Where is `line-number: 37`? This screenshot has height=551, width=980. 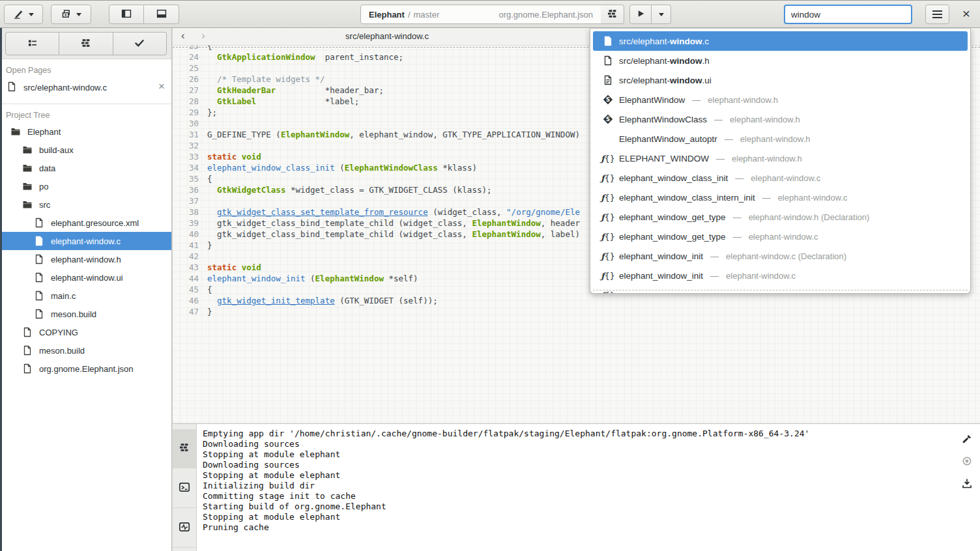
line-number: 37 is located at coordinates (190, 201).